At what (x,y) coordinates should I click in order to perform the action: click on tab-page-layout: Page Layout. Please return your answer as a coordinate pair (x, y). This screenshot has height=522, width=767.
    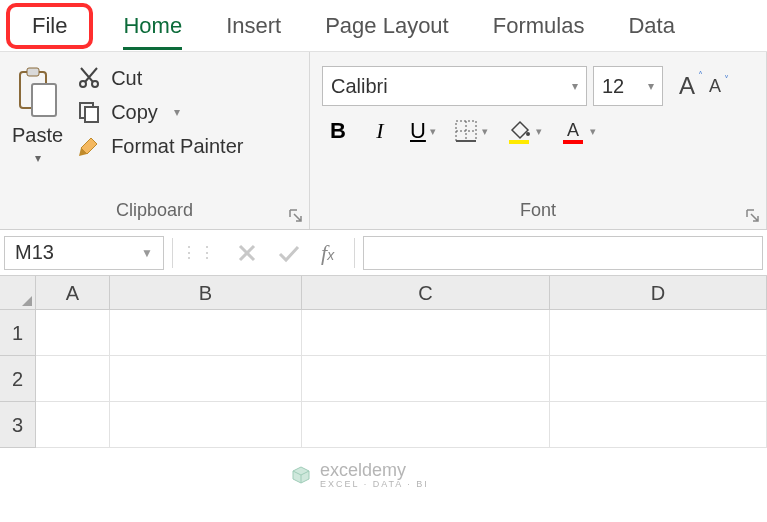
    Looking at the image, I should click on (387, 26).